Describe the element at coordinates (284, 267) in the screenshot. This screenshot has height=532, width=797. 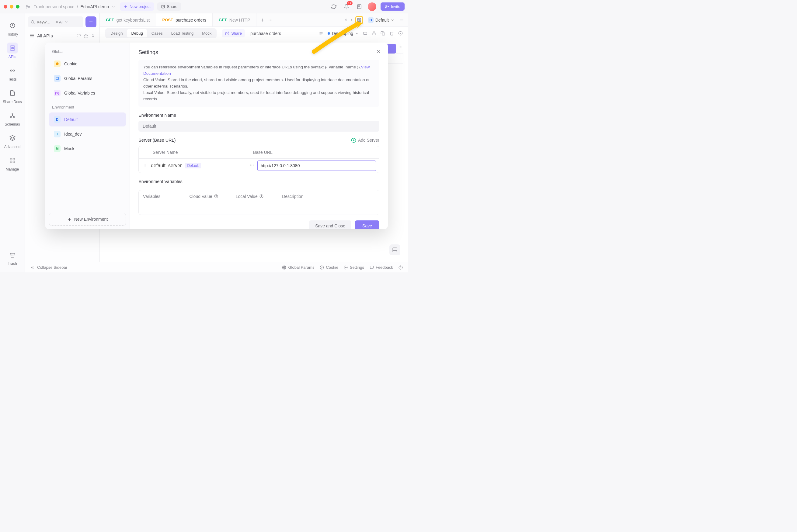
I see `globe-icon` at that location.